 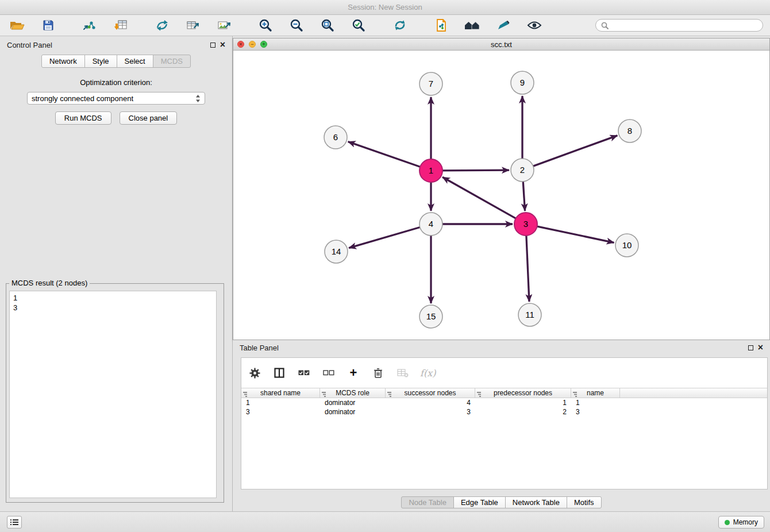 What do you see at coordinates (49, 283) in the screenshot?
I see `mcds-result-title: MCDS result (2 nodes)` at bounding box center [49, 283].